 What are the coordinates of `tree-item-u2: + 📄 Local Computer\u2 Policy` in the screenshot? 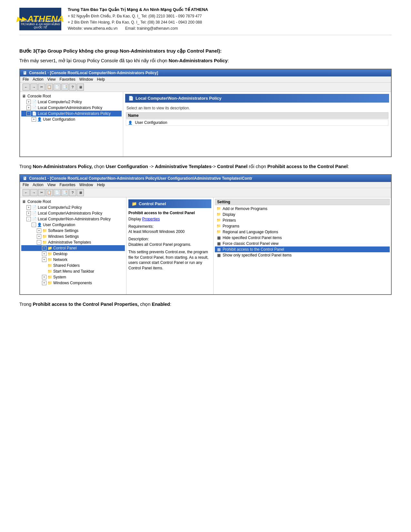 It's located at (72, 102).